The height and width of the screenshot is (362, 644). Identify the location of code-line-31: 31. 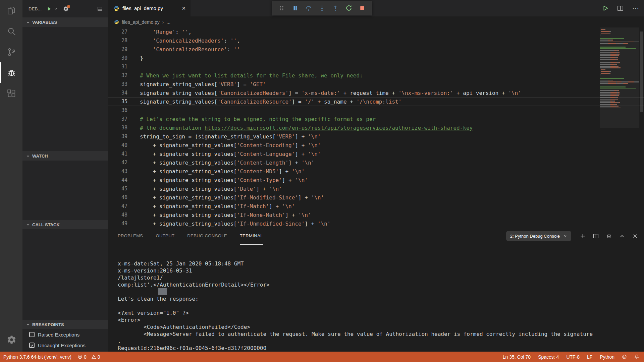
(376, 67).